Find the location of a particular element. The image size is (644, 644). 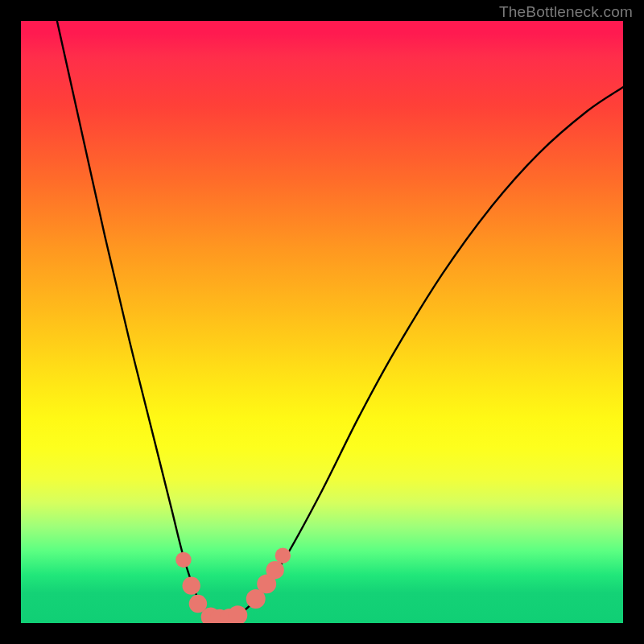

curve-markers is located at coordinates (233, 586).